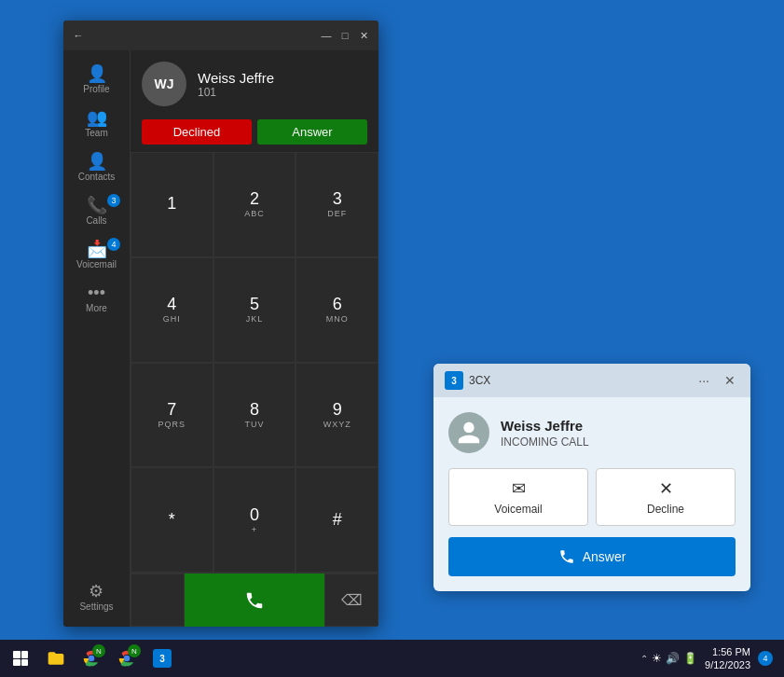 The width and height of the screenshot is (784, 677). What do you see at coordinates (97, 249) in the screenshot?
I see `voicemail-icon: 📩` at bounding box center [97, 249].